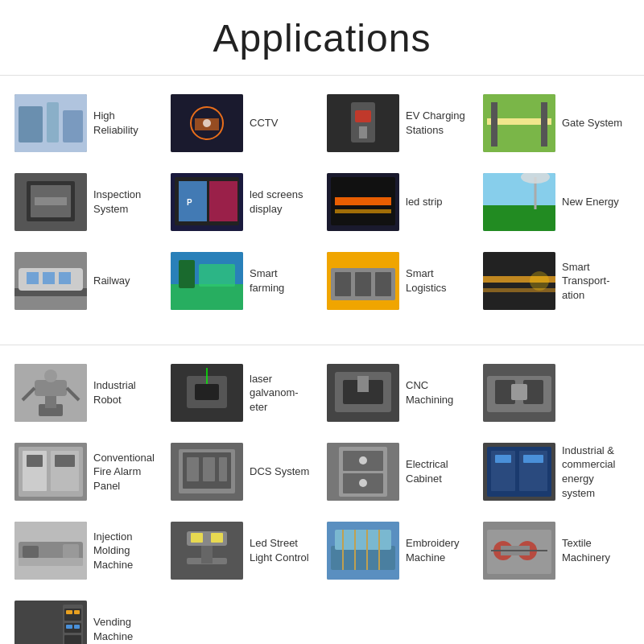 The width and height of the screenshot is (644, 644). Describe the element at coordinates (86, 618) in the screenshot. I see `item-vending: Vending Machine` at that location.